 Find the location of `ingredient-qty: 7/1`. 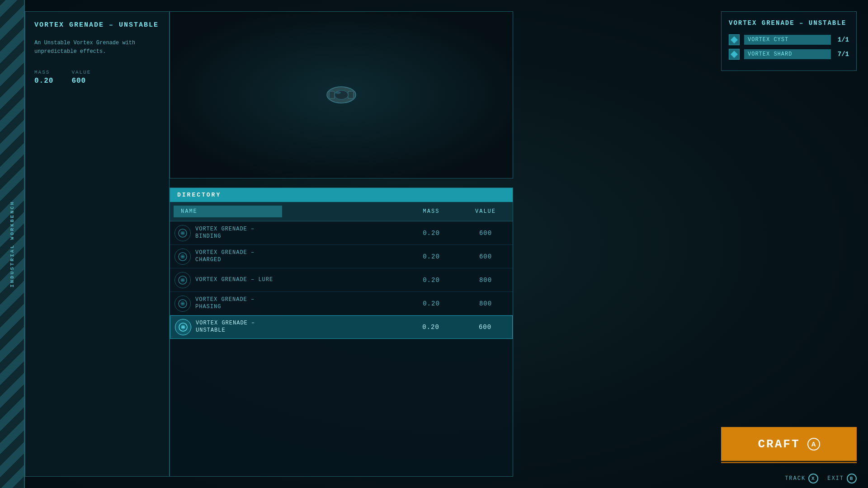

ingredient-qty: 7/1 is located at coordinates (842, 54).